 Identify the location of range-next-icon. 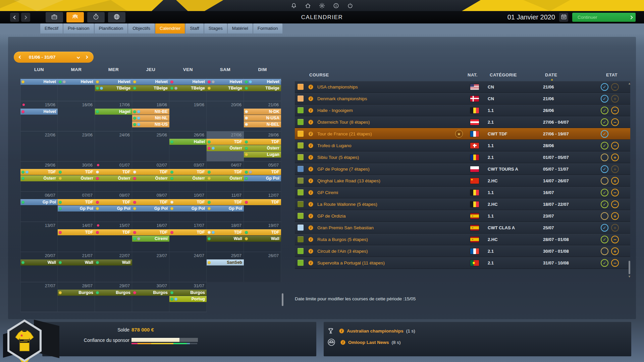
(87, 57).